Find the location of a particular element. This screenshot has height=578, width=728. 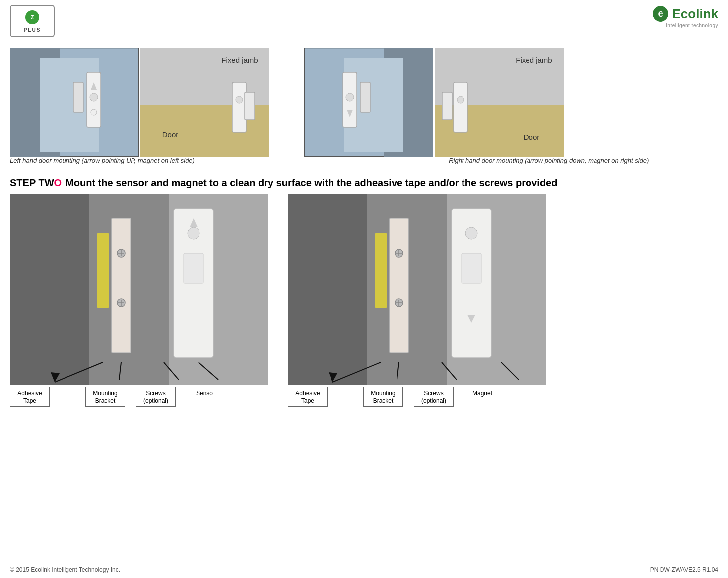

step-two-description: Mount the sensor and magnet to a clean d… is located at coordinates (312, 183).